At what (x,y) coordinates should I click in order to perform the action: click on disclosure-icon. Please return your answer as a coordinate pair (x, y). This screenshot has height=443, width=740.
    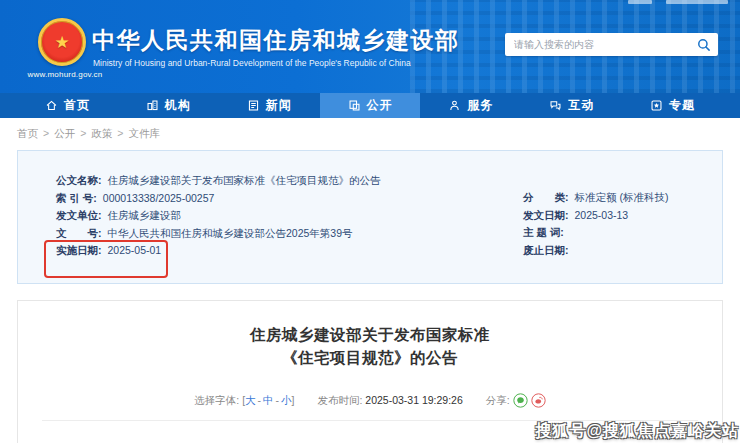
    Looking at the image, I should click on (354, 106).